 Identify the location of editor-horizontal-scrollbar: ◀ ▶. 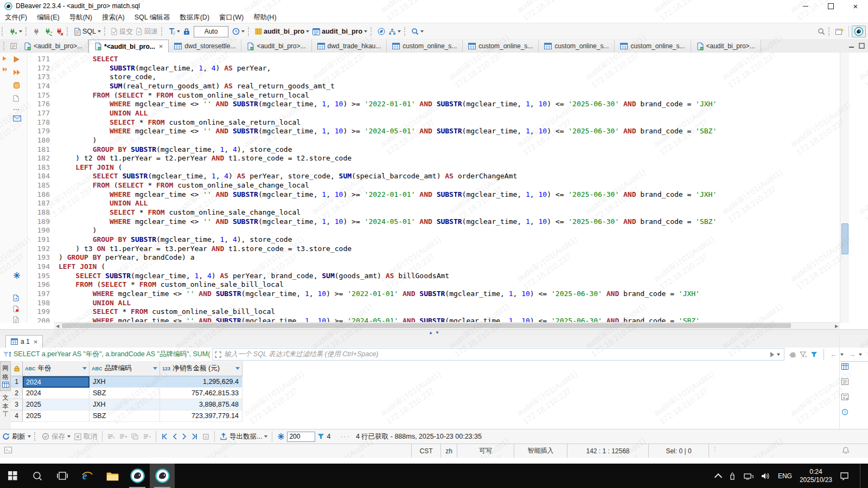
(447, 325).